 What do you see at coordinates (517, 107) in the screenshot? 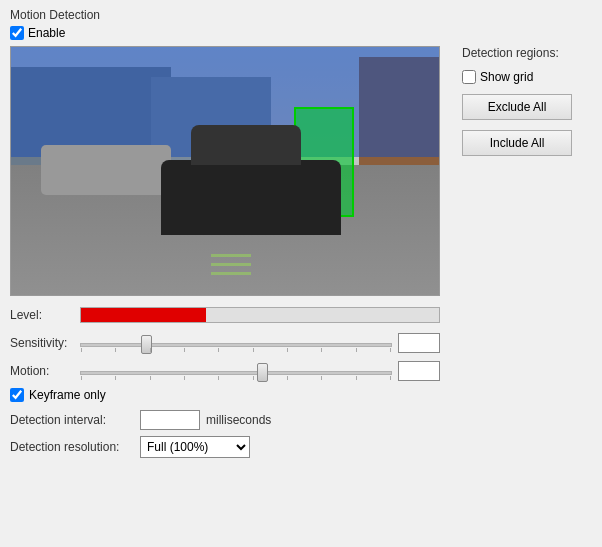
I see `exclude-all-button: Exclude All` at bounding box center [517, 107].